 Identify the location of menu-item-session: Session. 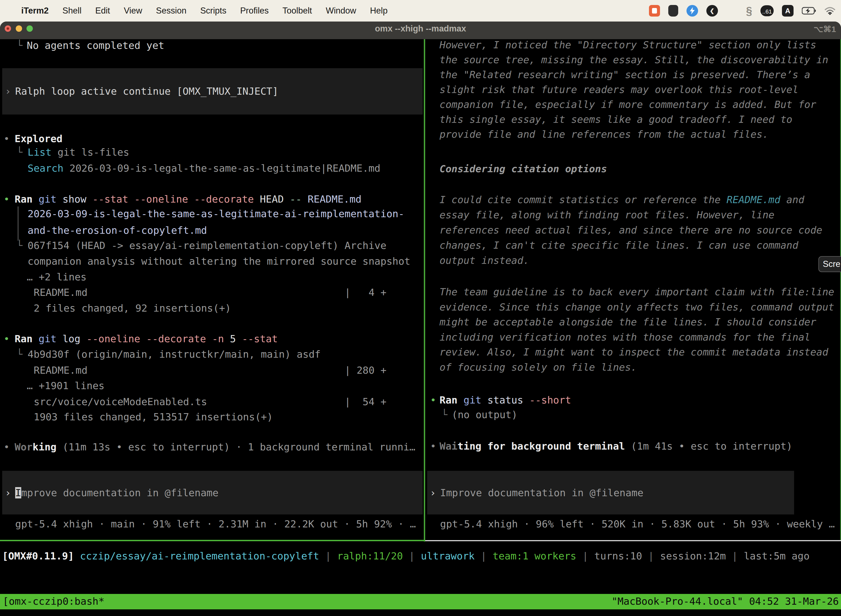
(171, 11).